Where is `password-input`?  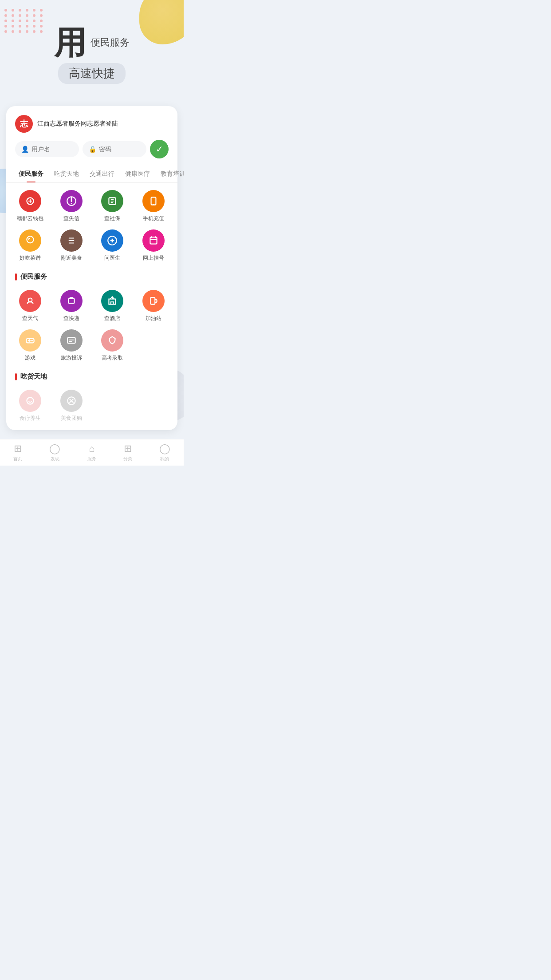
password-input is located at coordinates (120, 149).